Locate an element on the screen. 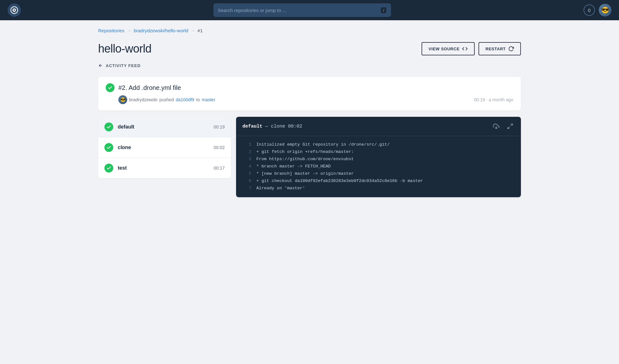 The height and width of the screenshot is (364, 619). log-line-text: Initialized empty Git repository in /dro… is located at coordinates (323, 145).